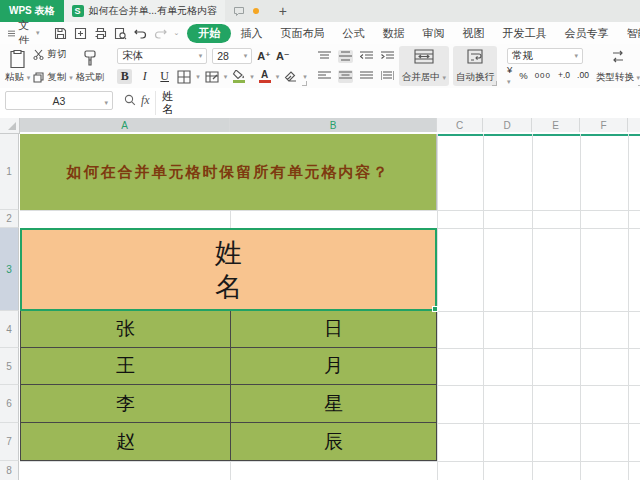 This screenshot has height=480, width=640. Describe the element at coordinates (184, 77) in the screenshot. I see `borders-button` at that location.